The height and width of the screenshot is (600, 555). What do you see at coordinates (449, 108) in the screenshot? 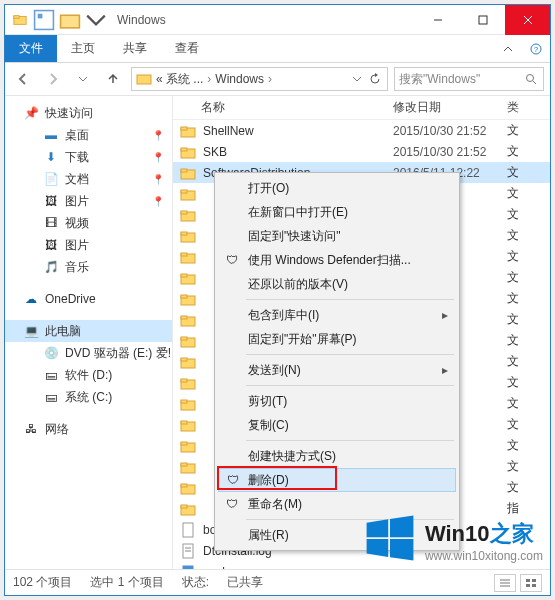
I see `col-date: 修改日期` at bounding box center [449, 108].